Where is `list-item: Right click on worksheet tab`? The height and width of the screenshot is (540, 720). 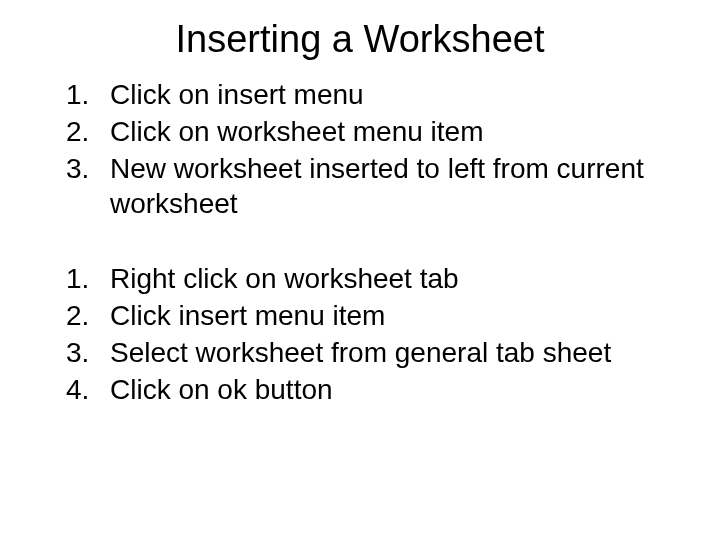 list-item: Right click on worksheet tab is located at coordinates (360, 278).